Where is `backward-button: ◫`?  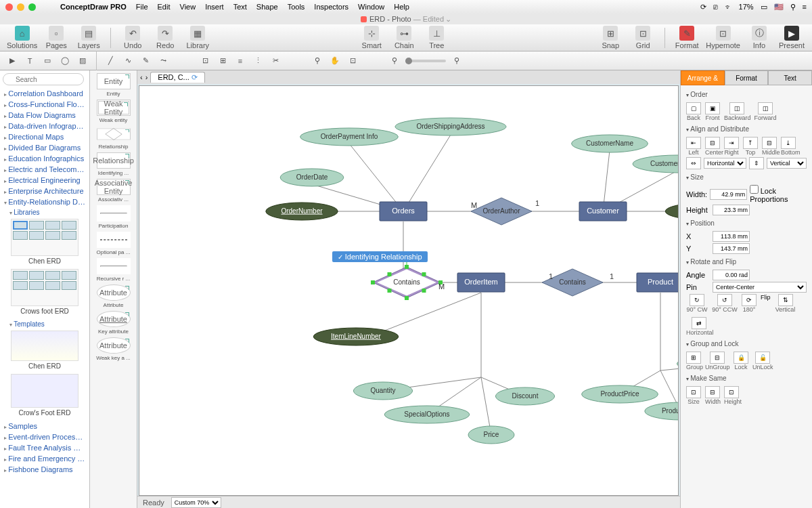 backward-button: ◫ is located at coordinates (737, 108).